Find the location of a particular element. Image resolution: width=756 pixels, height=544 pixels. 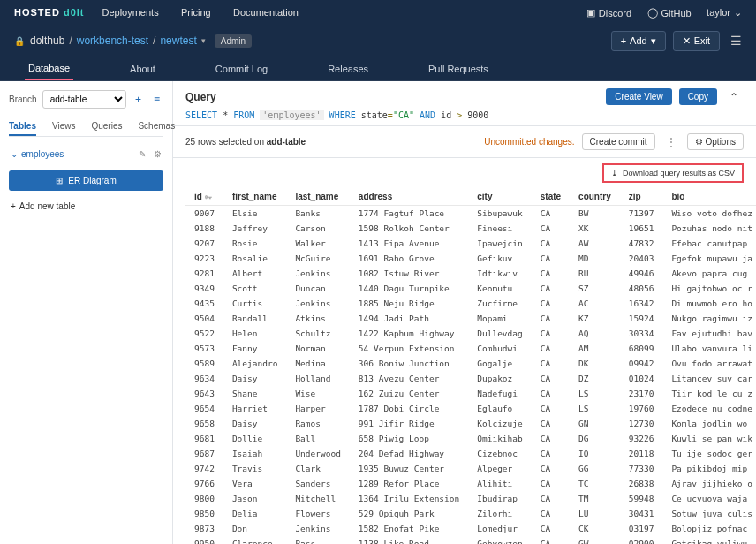

cell-bio: Fav ejutudhi bav is located at coordinates (709, 334).